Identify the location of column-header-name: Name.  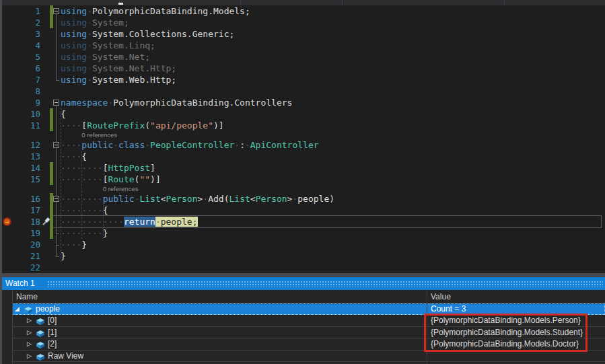
(27, 297).